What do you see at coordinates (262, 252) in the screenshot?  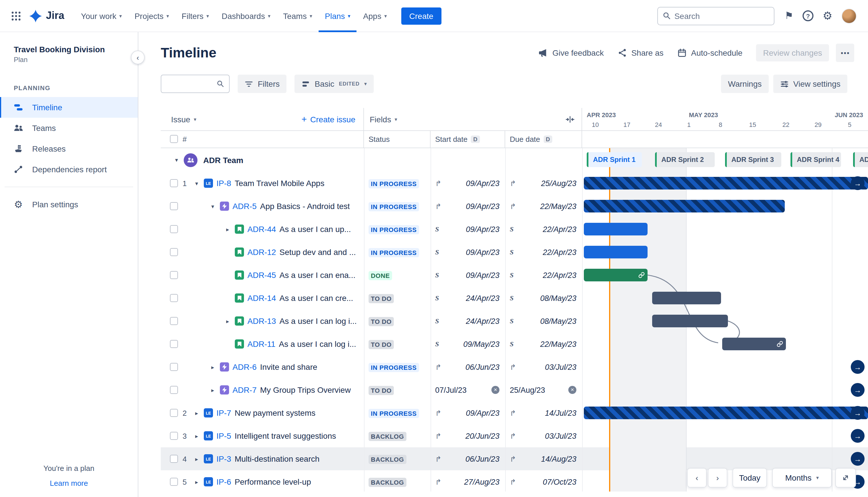 I see `issue-key-link: ADR-12` at bounding box center [262, 252].